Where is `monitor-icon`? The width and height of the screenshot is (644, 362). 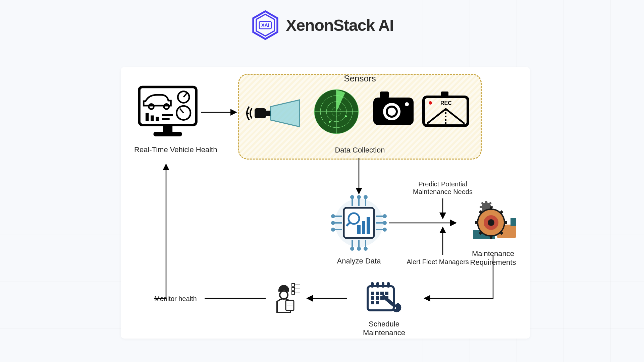
monitor-icon is located at coordinates (168, 112).